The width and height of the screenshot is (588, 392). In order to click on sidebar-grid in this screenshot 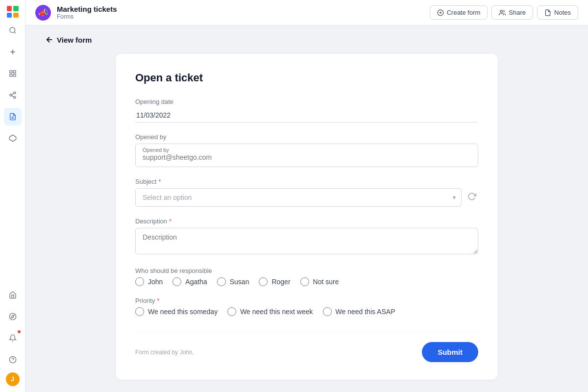, I will do `click(13, 74)`.